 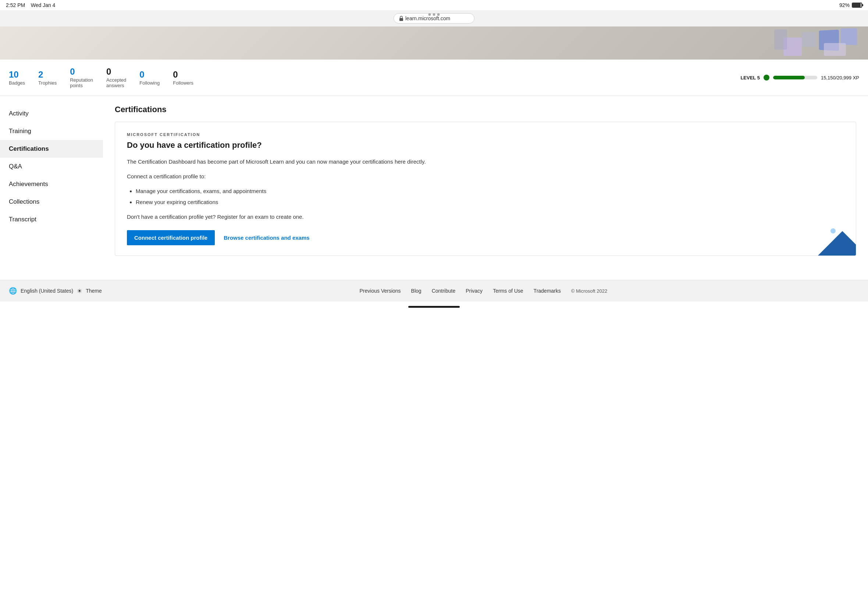 What do you see at coordinates (82, 83) in the screenshot?
I see `stat-reputation-label: Reputationpoints` at bounding box center [82, 83].